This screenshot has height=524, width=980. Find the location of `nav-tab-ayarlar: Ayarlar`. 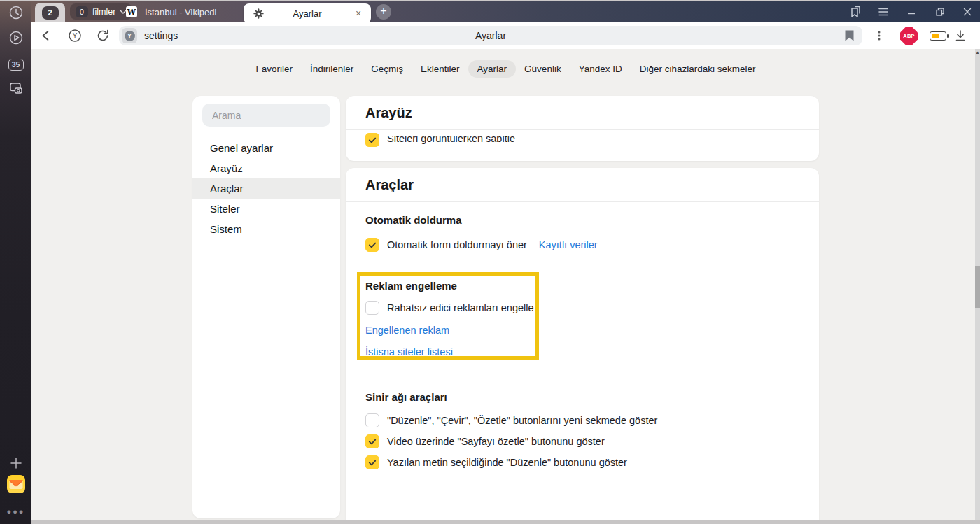

nav-tab-ayarlar: Ayarlar is located at coordinates (493, 69).